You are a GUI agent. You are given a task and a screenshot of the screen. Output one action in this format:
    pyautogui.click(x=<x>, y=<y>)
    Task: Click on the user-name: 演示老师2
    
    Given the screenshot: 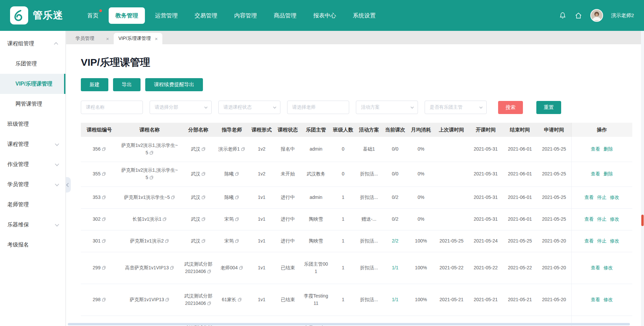 What is the action you would take?
    pyautogui.click(x=623, y=15)
    